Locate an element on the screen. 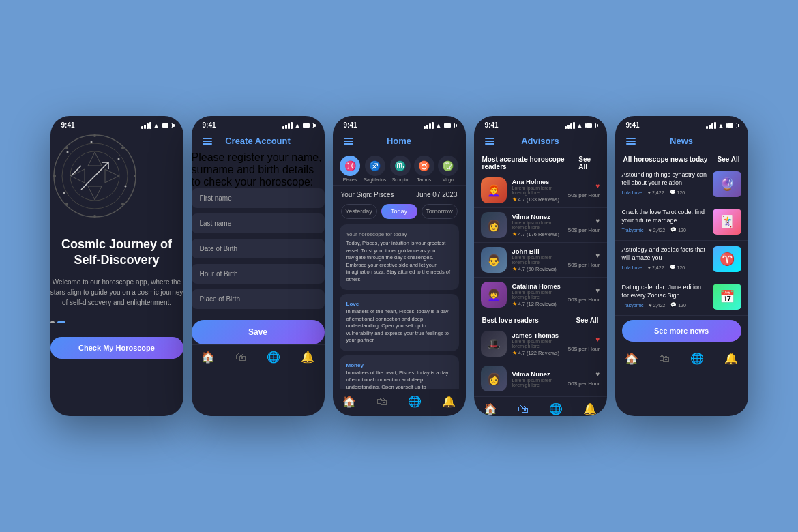 The image size is (798, 532). news-thumb-2: 🃏 is located at coordinates (727, 222).